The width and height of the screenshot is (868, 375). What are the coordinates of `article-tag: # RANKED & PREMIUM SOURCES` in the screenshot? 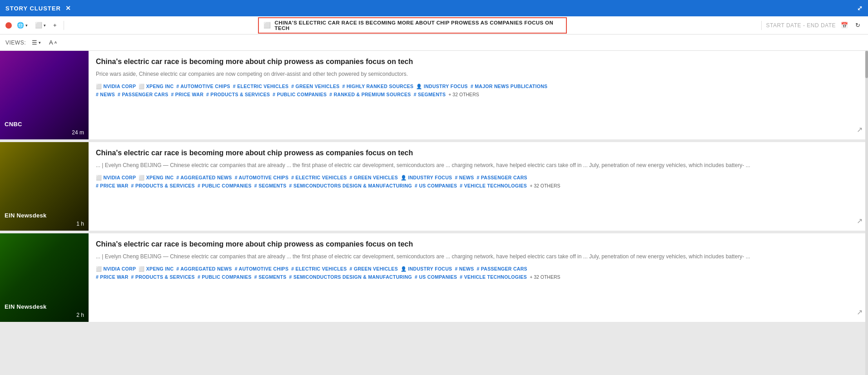 It's located at (370, 94).